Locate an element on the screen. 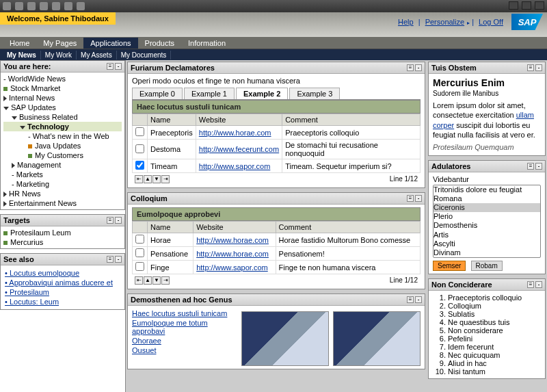 The height and width of the screenshot is (392, 547). subtab-my-assets: My Assets is located at coordinates (97, 55).